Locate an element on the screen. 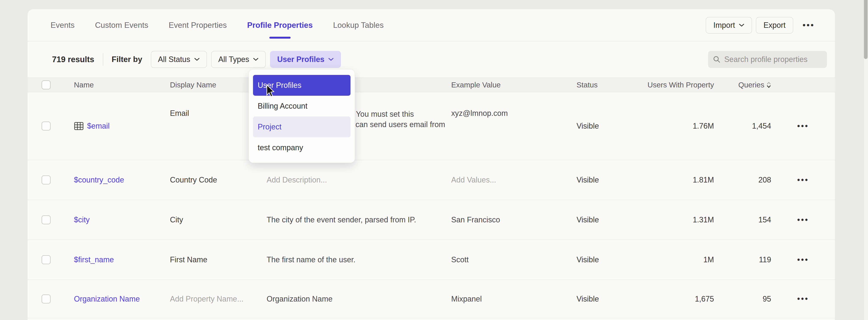  queries-cell: 1,454 is located at coordinates (743, 126).